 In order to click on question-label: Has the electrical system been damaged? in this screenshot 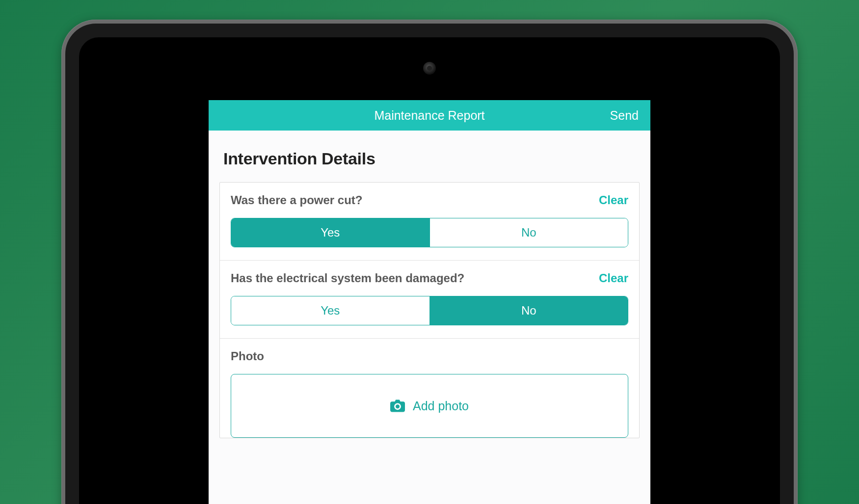, I will do `click(348, 278)`.